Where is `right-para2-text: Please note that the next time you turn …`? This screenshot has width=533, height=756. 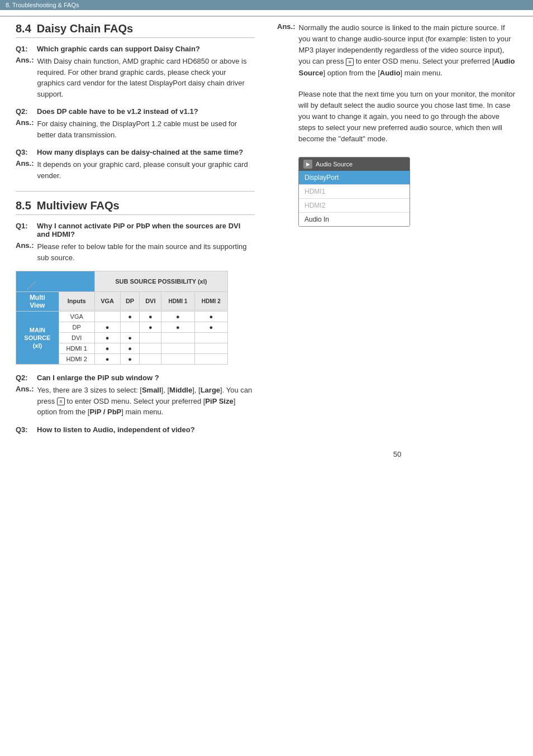
right-para2-text: Please note that the next time you turn … is located at coordinates (407, 117).